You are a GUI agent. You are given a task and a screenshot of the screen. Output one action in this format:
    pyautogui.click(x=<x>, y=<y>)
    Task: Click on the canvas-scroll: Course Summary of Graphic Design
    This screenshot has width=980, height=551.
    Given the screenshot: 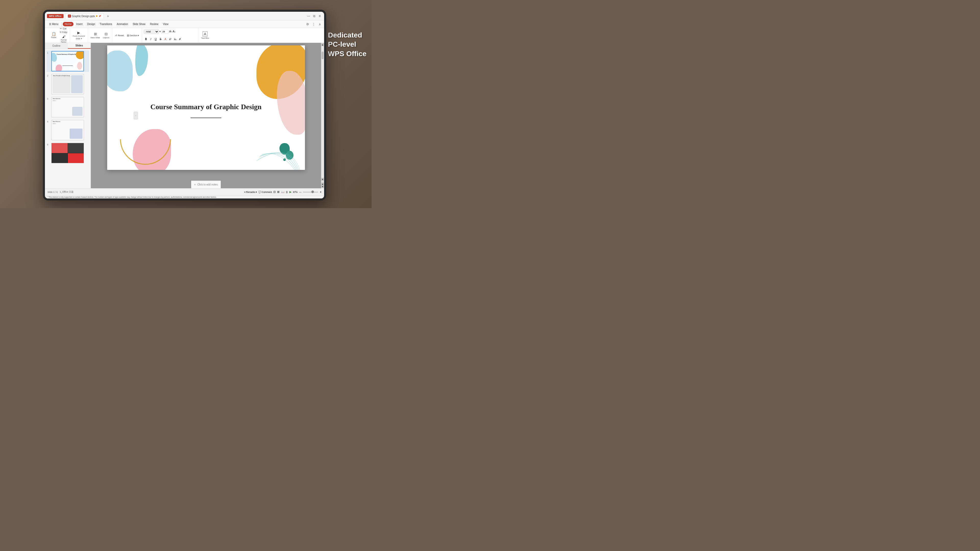 What is the action you would take?
    pyautogui.click(x=206, y=112)
    